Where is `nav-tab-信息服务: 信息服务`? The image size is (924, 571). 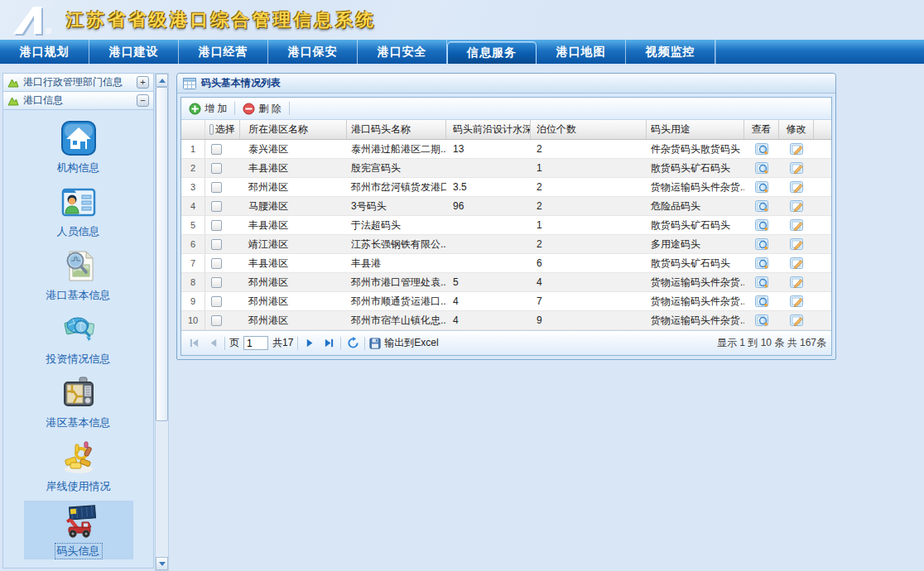 nav-tab-信息服务: 信息服务 is located at coordinates (492, 53).